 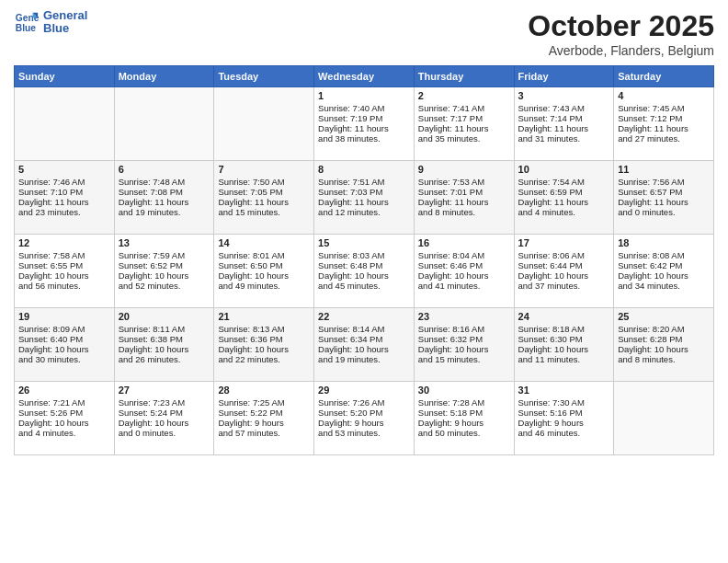 I want to click on day-number: 16, so click(x=464, y=243).